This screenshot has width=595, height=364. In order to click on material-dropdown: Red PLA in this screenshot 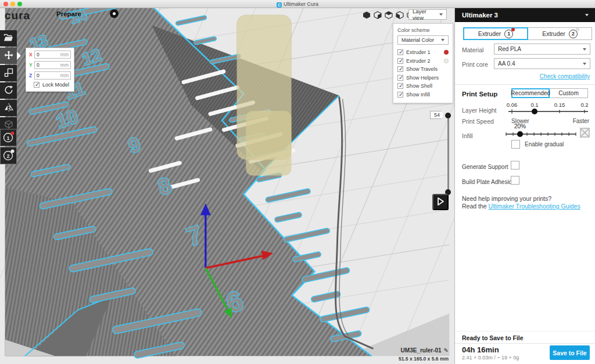, I will do `click(542, 49)`.